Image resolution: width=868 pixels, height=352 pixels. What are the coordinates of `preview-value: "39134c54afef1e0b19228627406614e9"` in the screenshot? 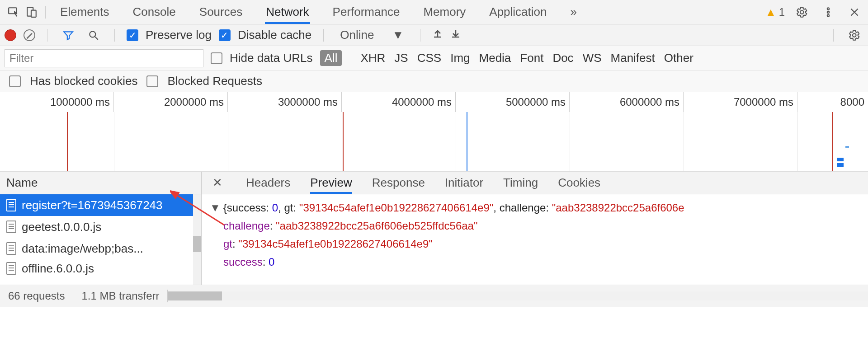 It's located at (335, 244).